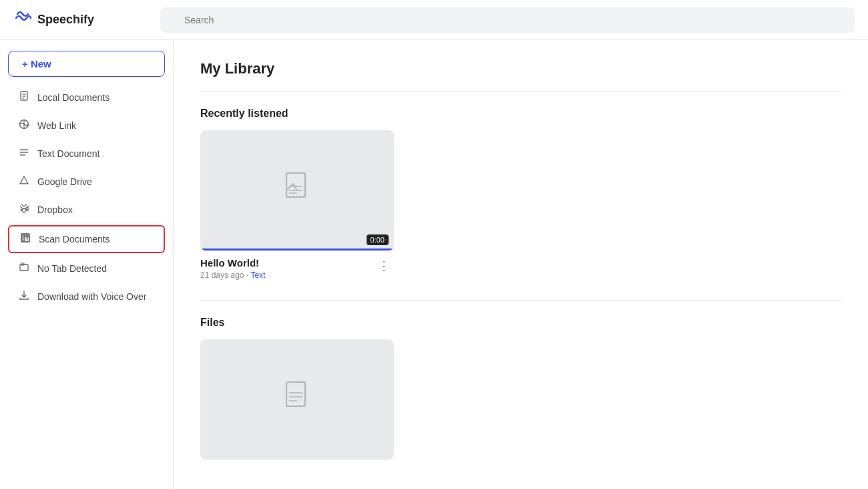  I want to click on search-wrapper: 🔍, so click(507, 20).